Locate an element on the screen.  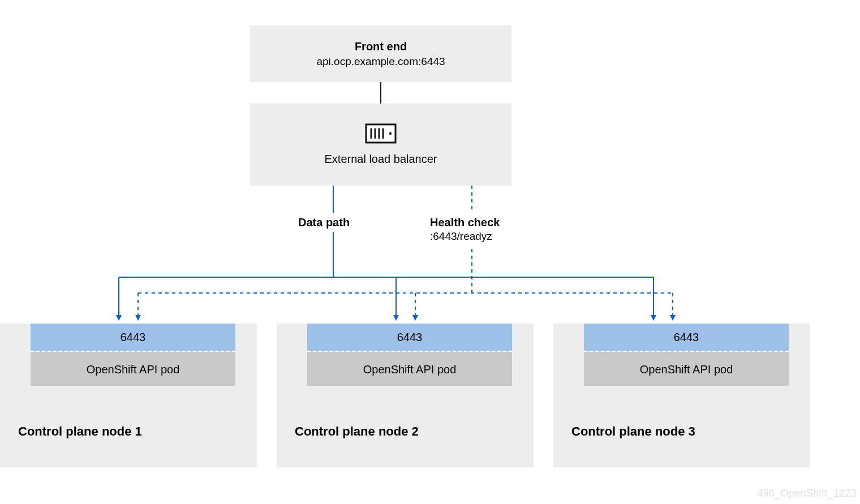
health-check-subtitle: :6443/readyz is located at coordinates (465, 236).